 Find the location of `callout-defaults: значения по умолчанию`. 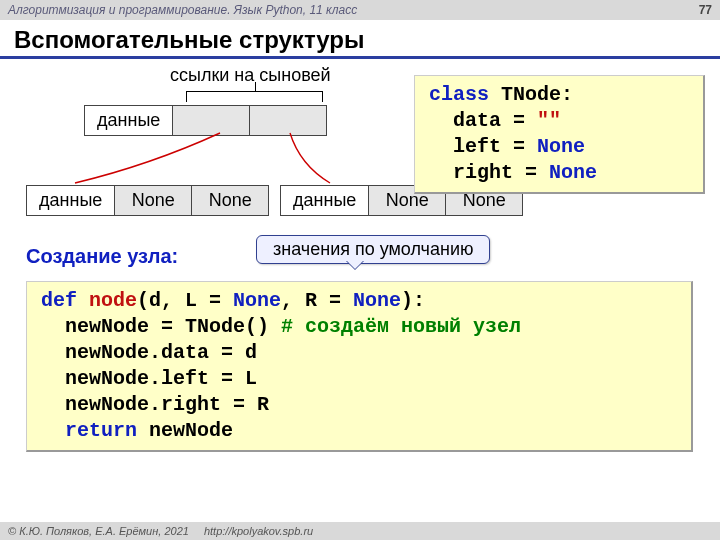

callout-defaults: значения по умолчанию is located at coordinates (373, 250).